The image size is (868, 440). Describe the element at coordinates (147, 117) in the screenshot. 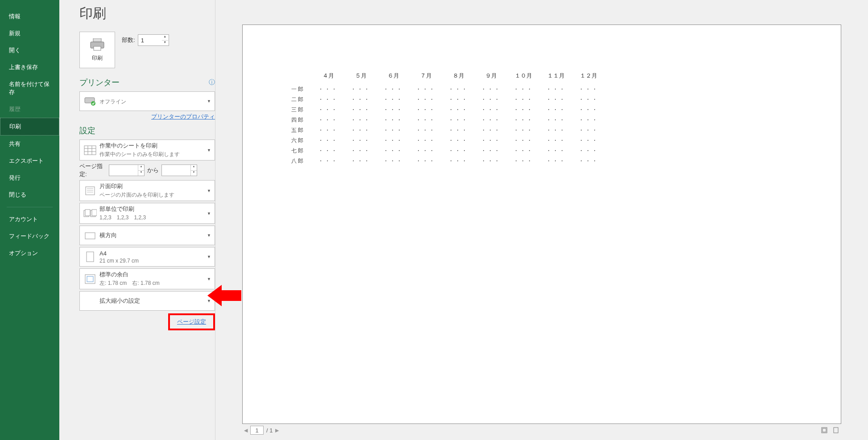

I see `printer-properties-link: プリンターのプロパティ` at that location.